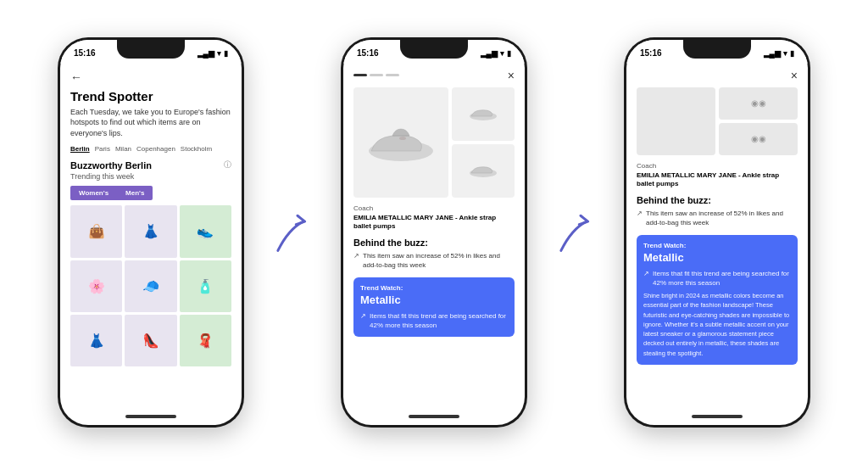 The width and height of the screenshot is (868, 464). Describe the element at coordinates (434, 75) in the screenshot. I see `modal-top-2: ×` at that location.